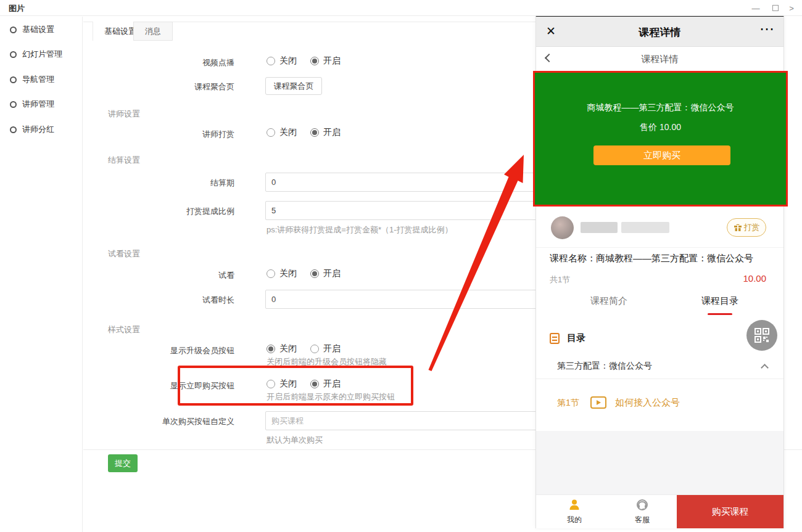 The width and height of the screenshot is (802, 532). What do you see at coordinates (32, 104) in the screenshot?
I see `sidebar-item-lecturers: 讲师管理` at bounding box center [32, 104].